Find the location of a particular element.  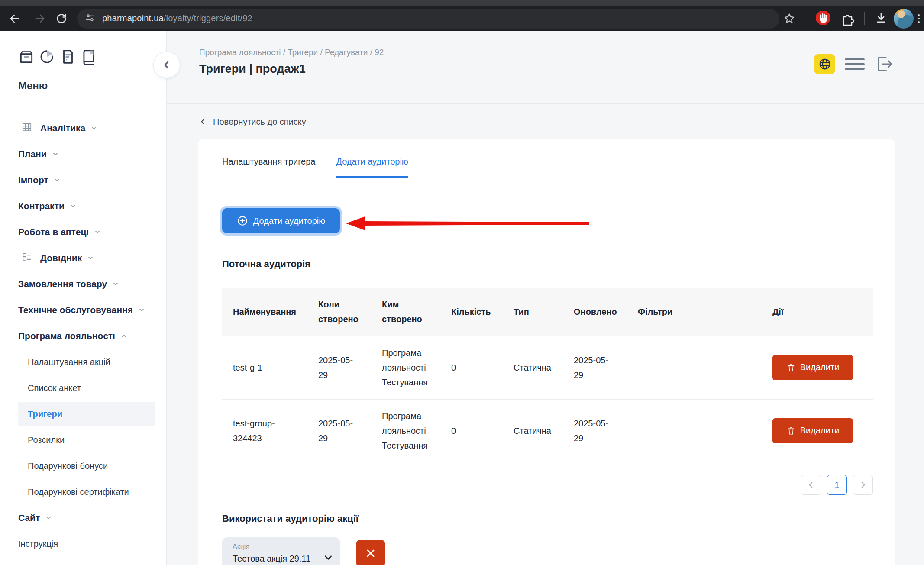

browser-toolbar: pharmapoint.ua/loyalty/triggers/edit/92 is located at coordinates (462, 18).